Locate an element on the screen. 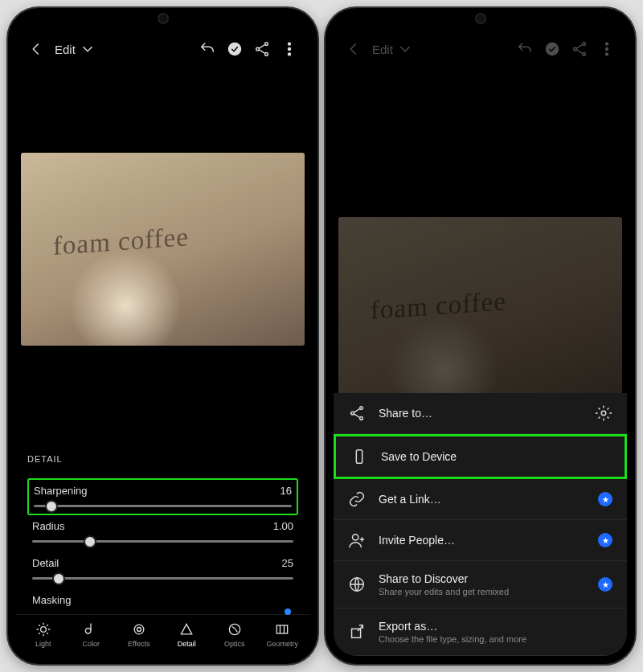 Image resolution: width=643 pixels, height=672 pixels. slider-label: Masking is located at coordinates (51, 600).